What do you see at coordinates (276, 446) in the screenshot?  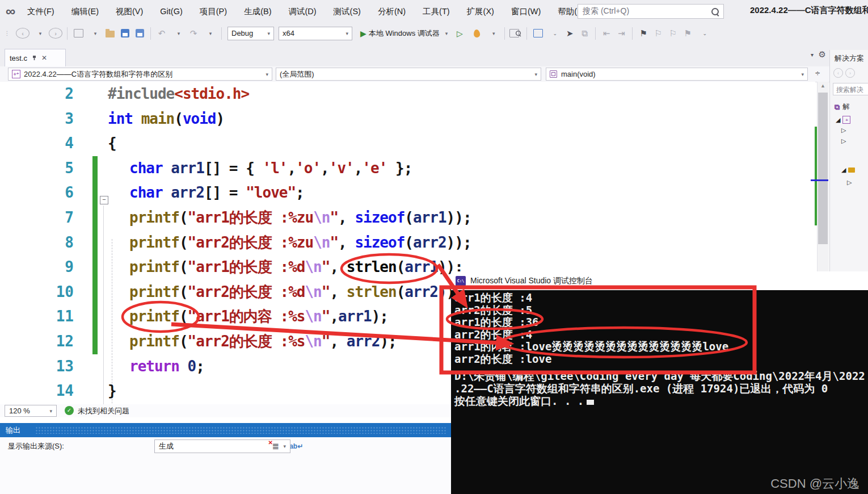 I see `clear-all-output-icon: ≣` at bounding box center [276, 446].